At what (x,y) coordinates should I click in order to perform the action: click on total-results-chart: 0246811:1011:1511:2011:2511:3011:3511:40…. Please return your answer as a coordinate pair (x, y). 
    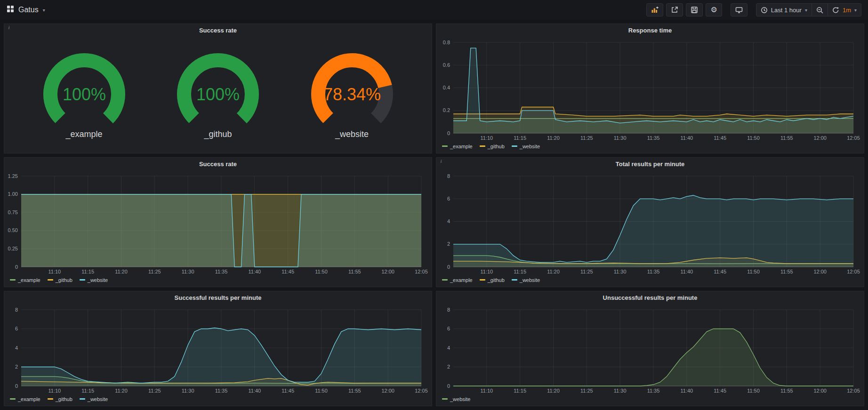
    Looking at the image, I should click on (650, 223).